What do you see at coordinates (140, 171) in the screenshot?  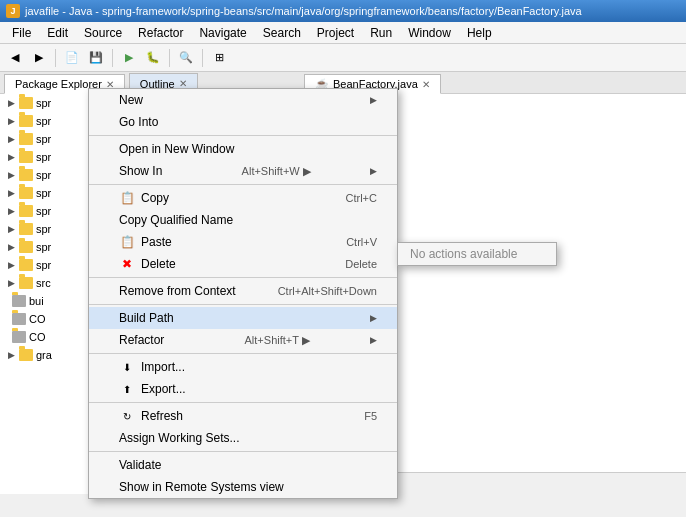 I see `ctx-show-in-label: Show In` at bounding box center [140, 171].